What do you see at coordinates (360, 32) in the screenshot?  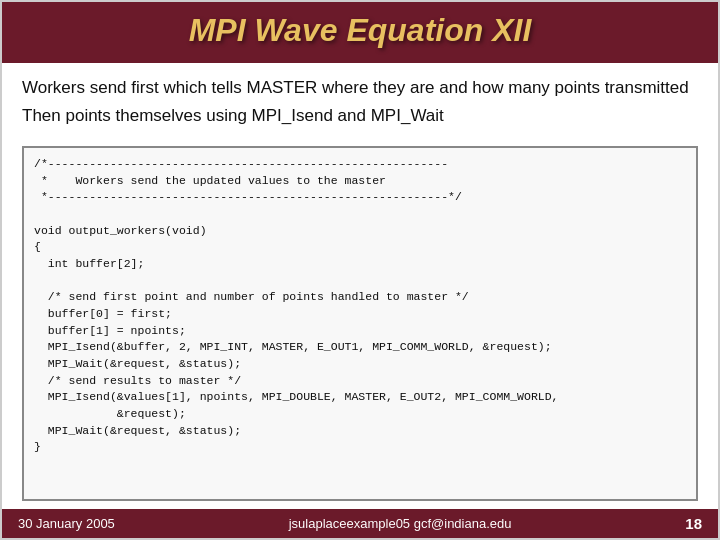 I see `slide-header: MPI Wave Equation XII` at bounding box center [360, 32].